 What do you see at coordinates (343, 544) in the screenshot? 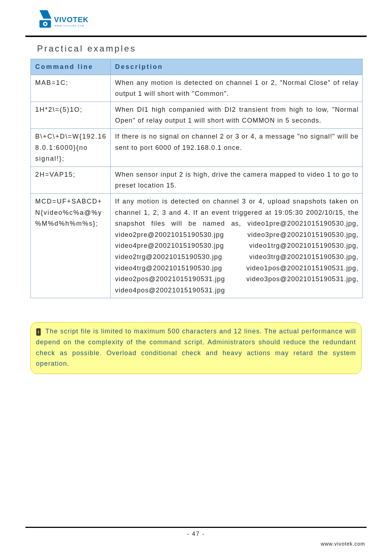
I see `footer-url: www.vivotek.com` at bounding box center [343, 544].